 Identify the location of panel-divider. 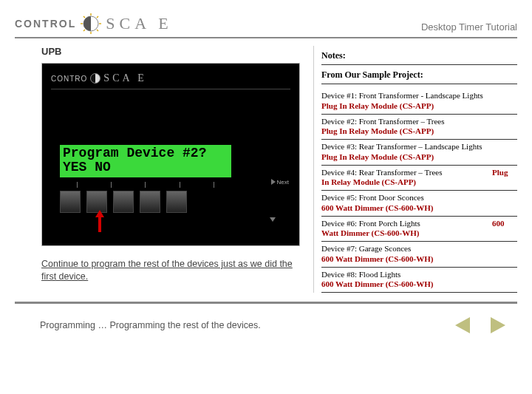
(171, 89).